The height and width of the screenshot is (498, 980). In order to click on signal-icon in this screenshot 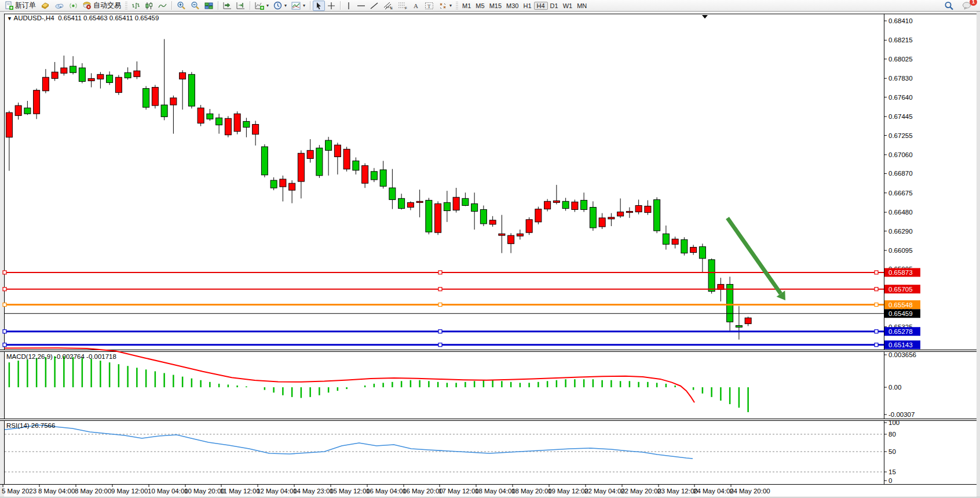, I will do `click(73, 6)`.